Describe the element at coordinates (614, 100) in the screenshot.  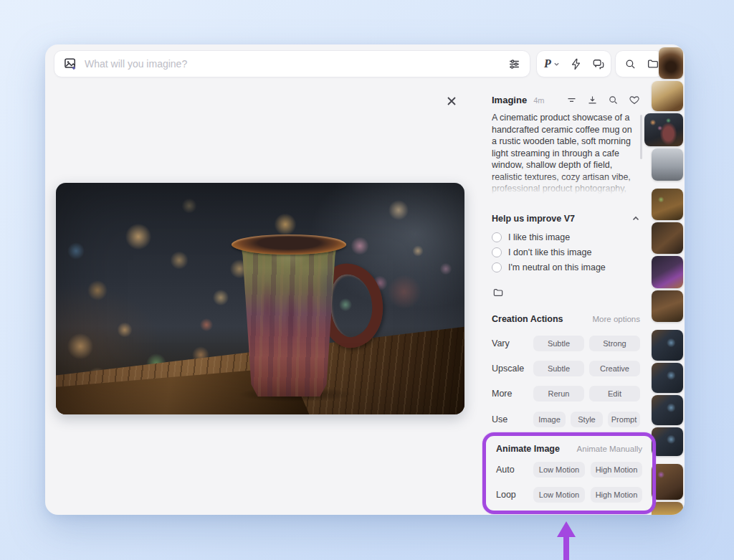
I see `search-image-icon` at that location.